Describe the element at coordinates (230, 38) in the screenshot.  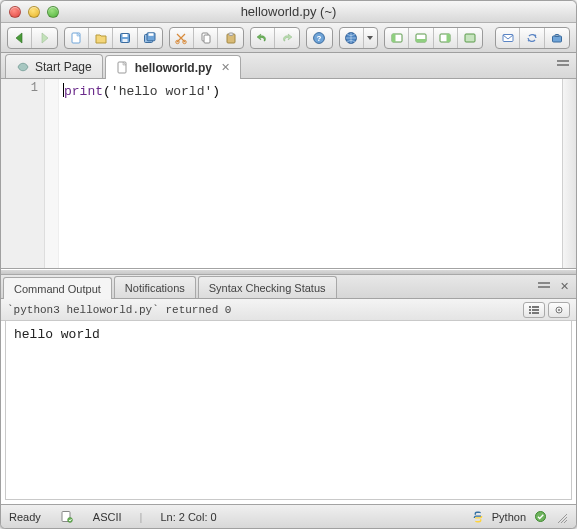
I see `paste-button` at that location.